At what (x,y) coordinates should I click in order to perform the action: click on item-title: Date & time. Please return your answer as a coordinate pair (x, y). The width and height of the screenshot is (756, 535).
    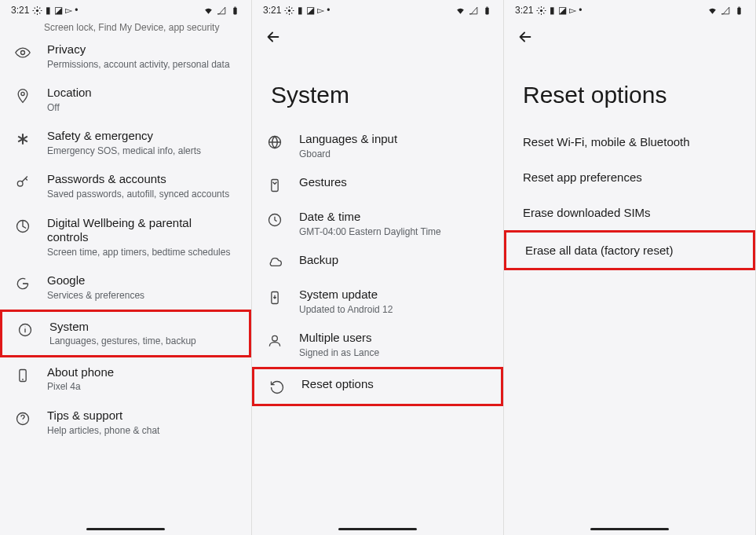
    Looking at the image, I should click on (393, 217).